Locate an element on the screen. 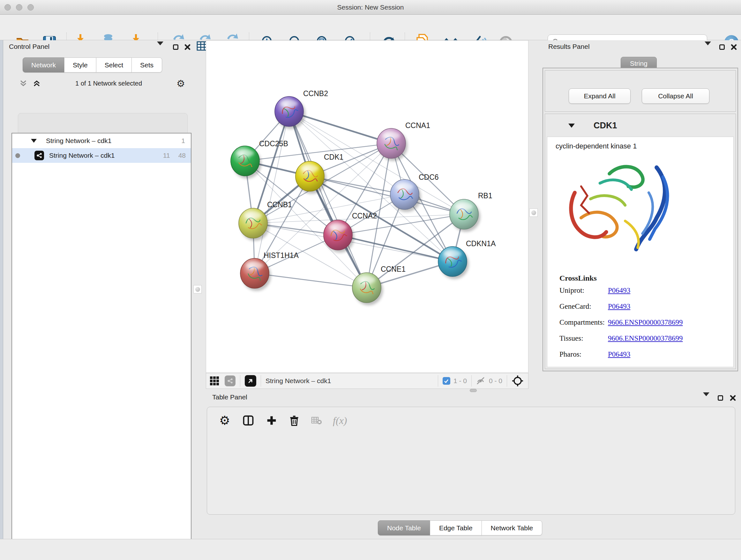 This screenshot has height=560, width=741. control-panel-title: Control Panel is located at coordinates (29, 47).